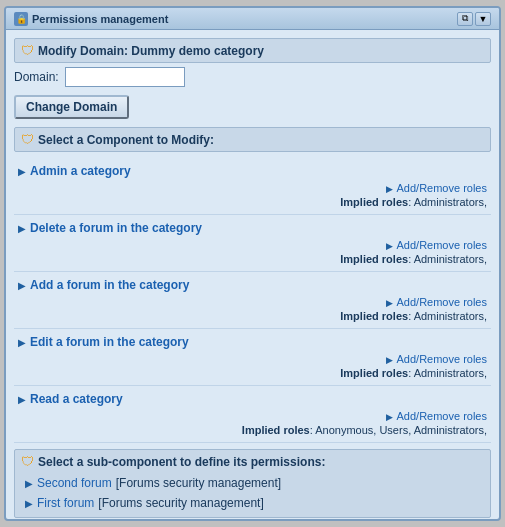 The image size is (505, 527). What do you see at coordinates (100, 19) in the screenshot?
I see `window-title: Permissions management` at bounding box center [100, 19].